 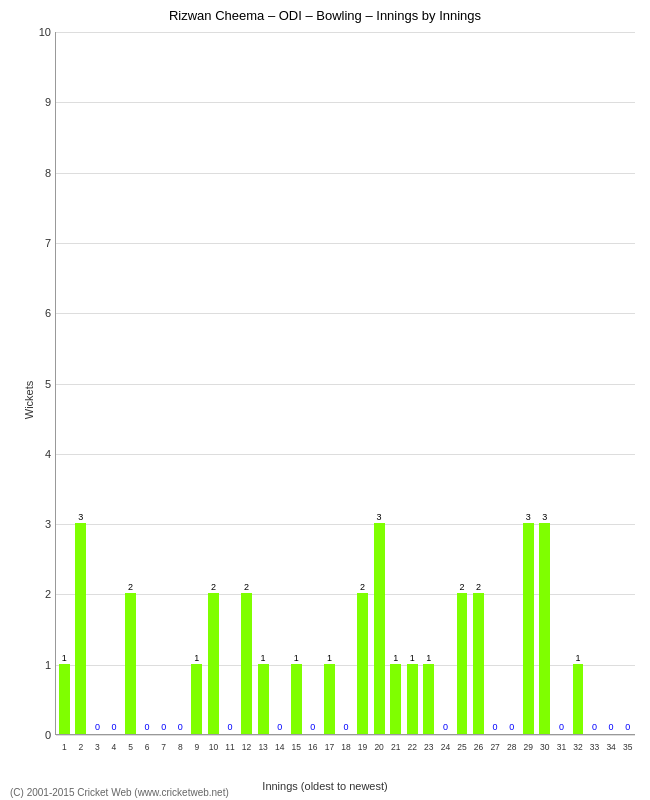 I want to click on y-tick-label: 2, so click(x=38, y=594).